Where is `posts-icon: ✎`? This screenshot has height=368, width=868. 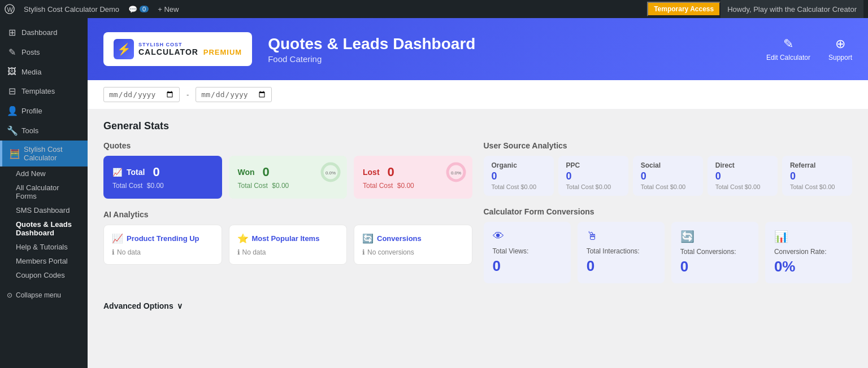
posts-icon: ✎ is located at coordinates (12, 52).